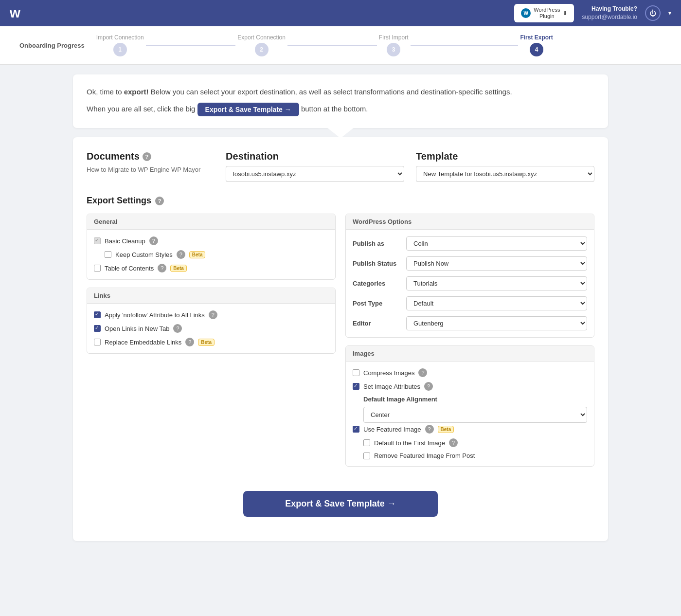  What do you see at coordinates (97, 315) in the screenshot?
I see `nofollow-checkbox` at bounding box center [97, 315].